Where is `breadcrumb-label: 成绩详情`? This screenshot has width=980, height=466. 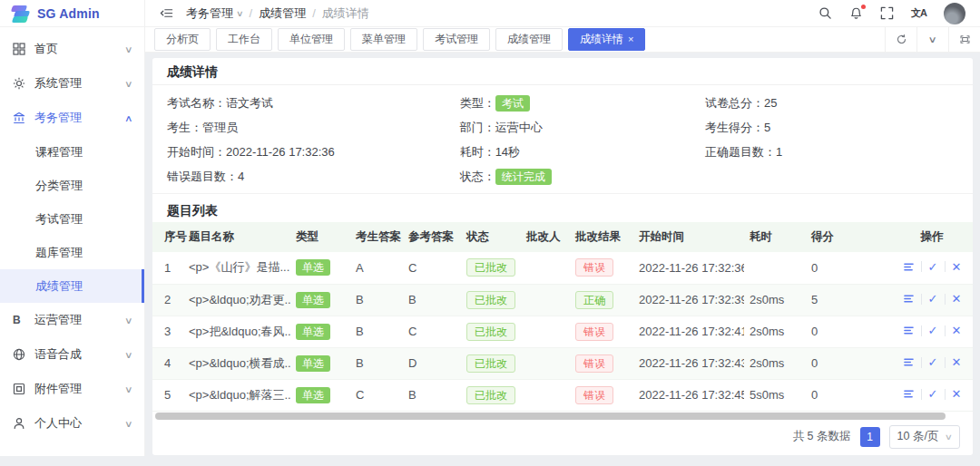
breadcrumb-label: 成绩详情 is located at coordinates (346, 14).